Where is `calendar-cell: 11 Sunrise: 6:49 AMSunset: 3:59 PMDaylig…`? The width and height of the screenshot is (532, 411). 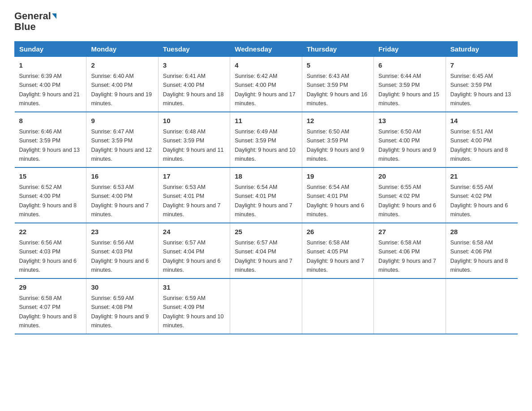
calendar-cell: 11 Sunrise: 6:49 AMSunset: 3:59 PMDaylig… is located at coordinates (266, 140).